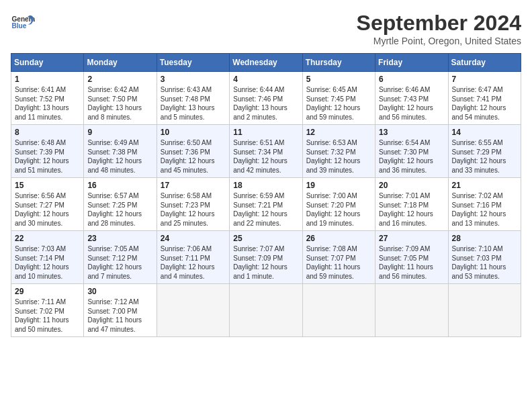  I want to click on day-info: Sunrise: 7:06 AMSunset: 7:11 PMDaylight:…, so click(193, 263).